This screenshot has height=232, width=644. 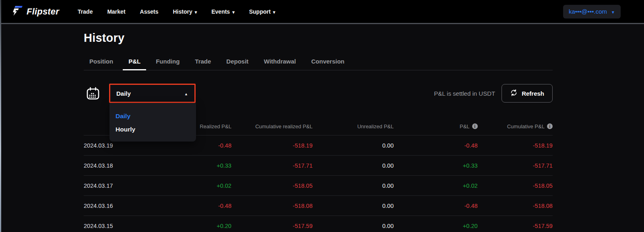 What do you see at coordinates (515, 186) in the screenshot?
I see `cumulative-pnl-cell: -518.05` at bounding box center [515, 186].